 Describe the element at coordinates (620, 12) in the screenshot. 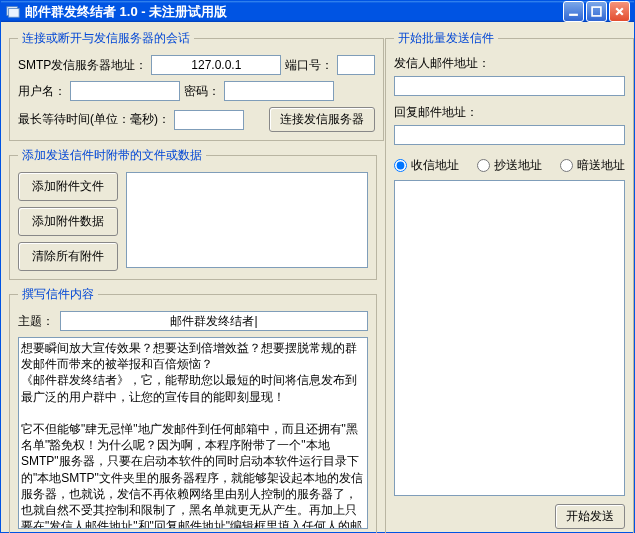

I see `close-button` at that location.